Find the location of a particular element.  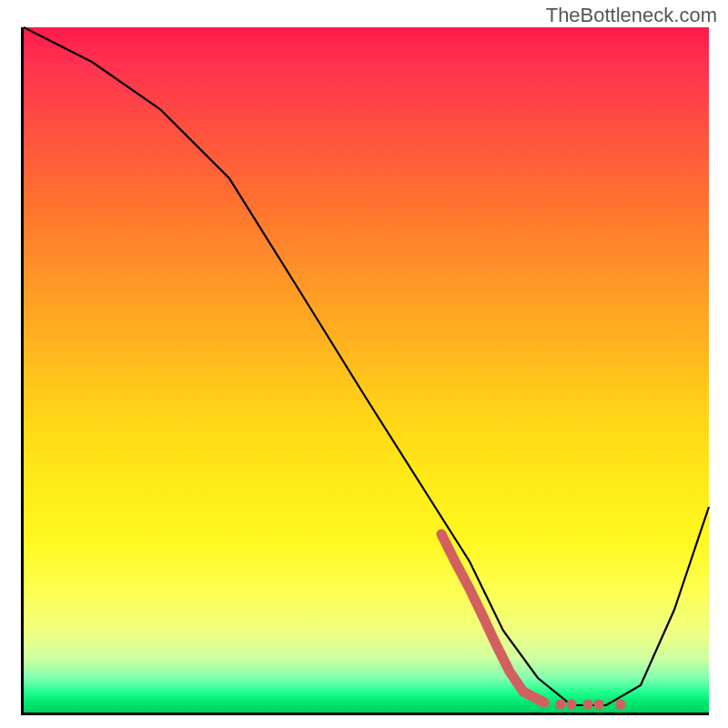

watermark-text: TheBottleneck.com is located at coordinates (632, 15).